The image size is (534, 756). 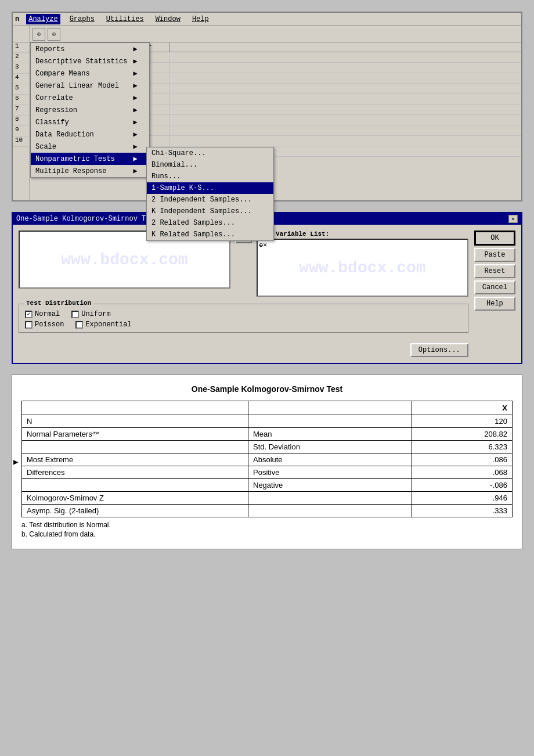 What do you see at coordinates (201, 19) in the screenshot?
I see `menu-help: Help` at bounding box center [201, 19].